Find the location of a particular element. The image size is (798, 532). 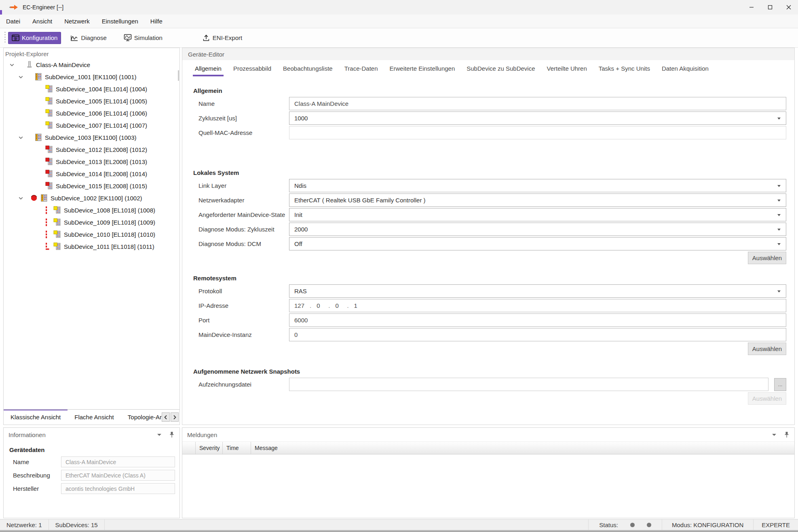

tree-item-subdevice-1002: SubDevice_1002 [EK1100] (1002) is located at coordinates (91, 198).